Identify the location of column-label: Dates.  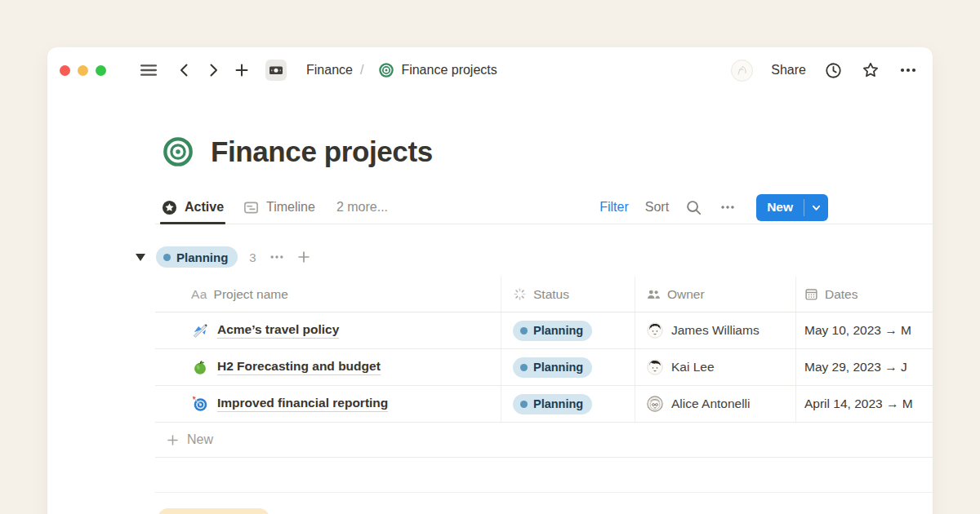
(841, 295).